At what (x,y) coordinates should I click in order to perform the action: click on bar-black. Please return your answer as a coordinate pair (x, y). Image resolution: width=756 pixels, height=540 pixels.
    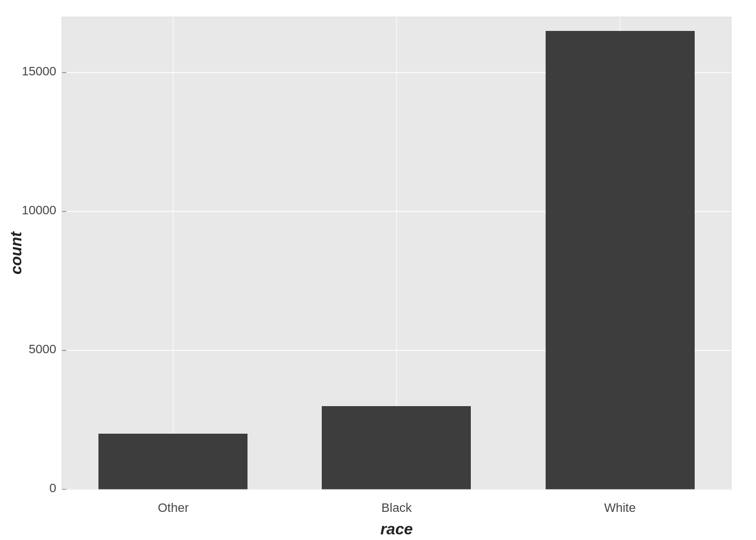
    Looking at the image, I should click on (396, 448).